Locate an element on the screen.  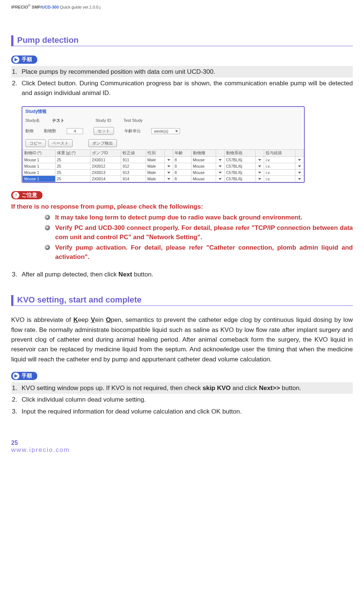
underline-k: K is located at coordinates (76, 320).